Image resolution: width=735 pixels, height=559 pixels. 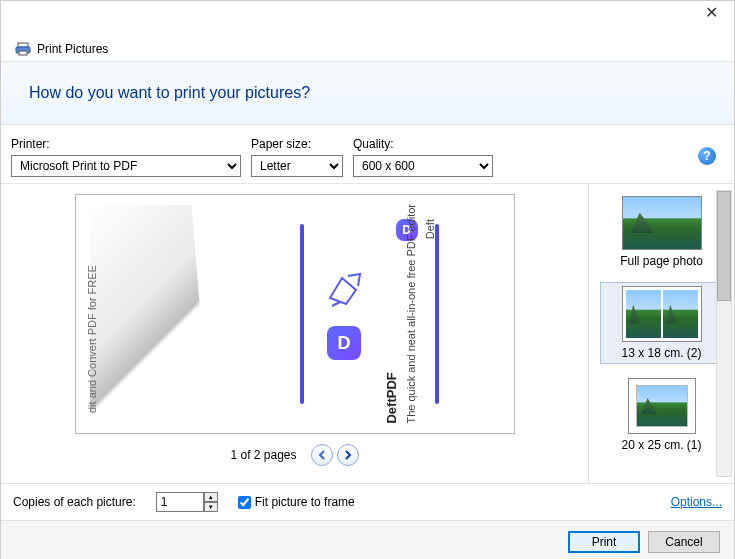 I want to click on titlebar: ✕, so click(x=368, y=17).